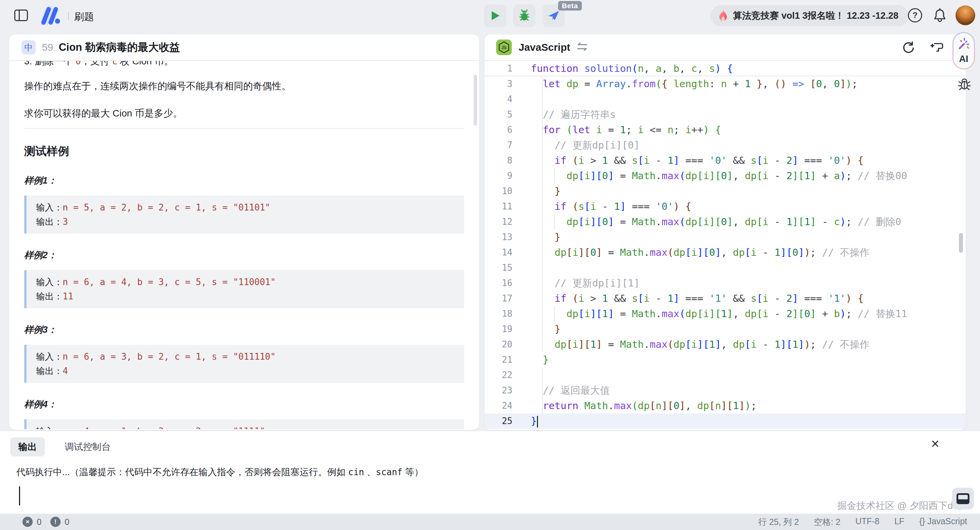 The image size is (980, 530). I want to click on code-line: 16 // 更新dp[i][1], so click(725, 283).